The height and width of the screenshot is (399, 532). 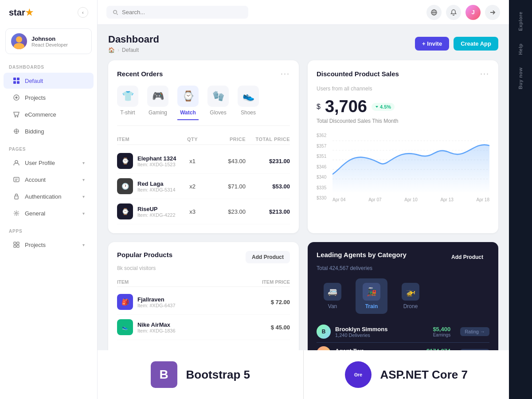 What do you see at coordinates (128, 103) in the screenshot?
I see `tab-tshirt: 👕 T-shirt` at bounding box center [128, 103].